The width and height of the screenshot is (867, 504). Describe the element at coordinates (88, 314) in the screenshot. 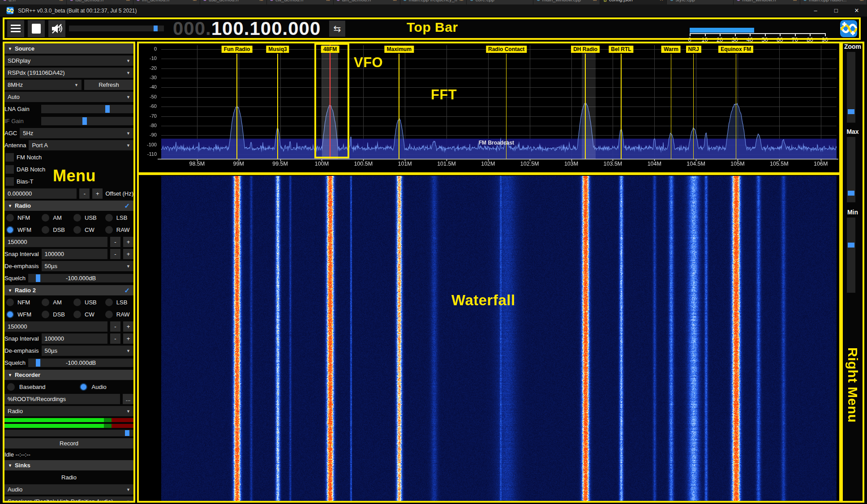

I see `mode-option-cw: CW` at that location.